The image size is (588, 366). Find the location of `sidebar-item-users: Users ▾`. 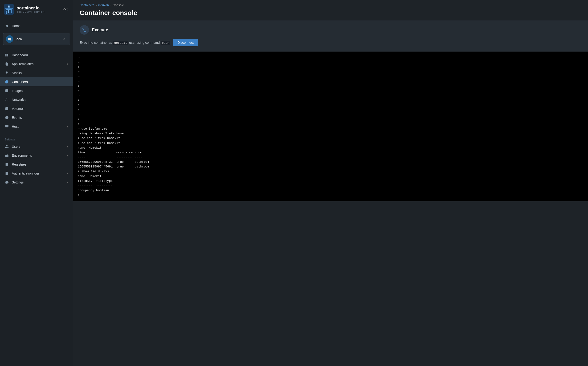

sidebar-item-users: Users ▾ is located at coordinates (36, 147).